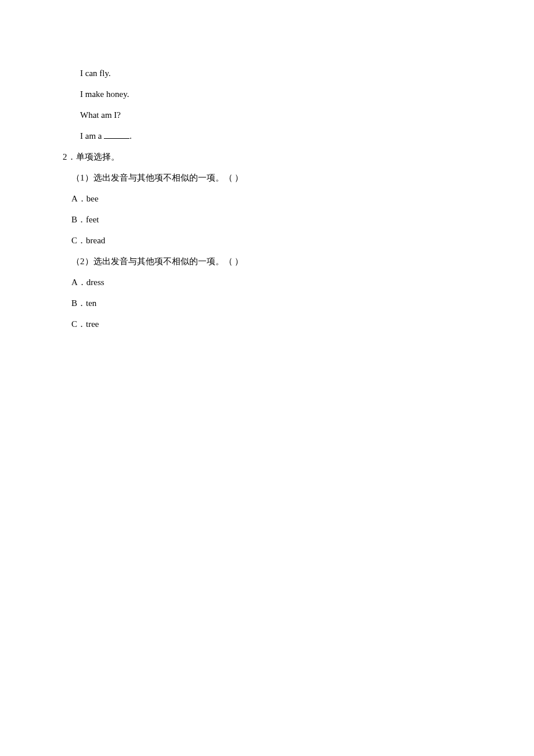  I want to click on question-2-sub1-text: 选出发音与其他项不相似的一项。（ ）, so click(168, 178).